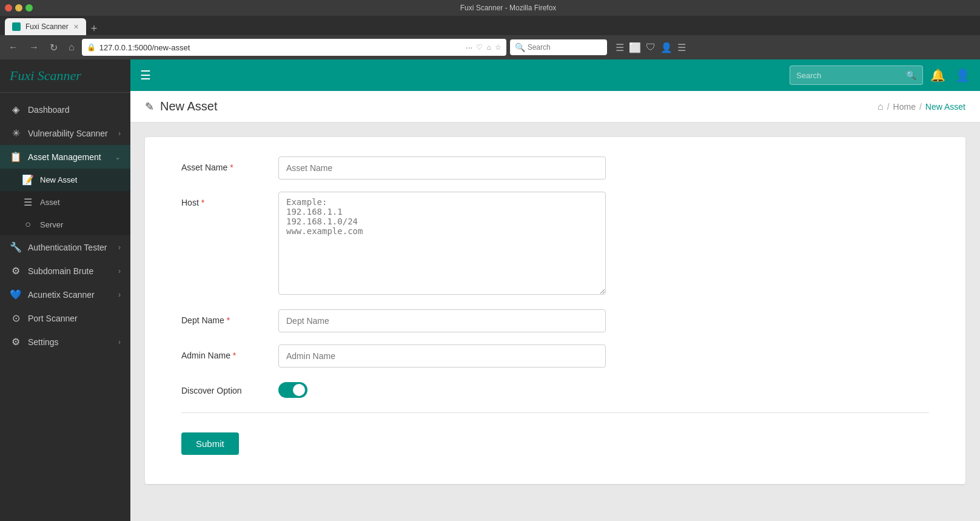  I want to click on reload-button: ↻, so click(53, 47).